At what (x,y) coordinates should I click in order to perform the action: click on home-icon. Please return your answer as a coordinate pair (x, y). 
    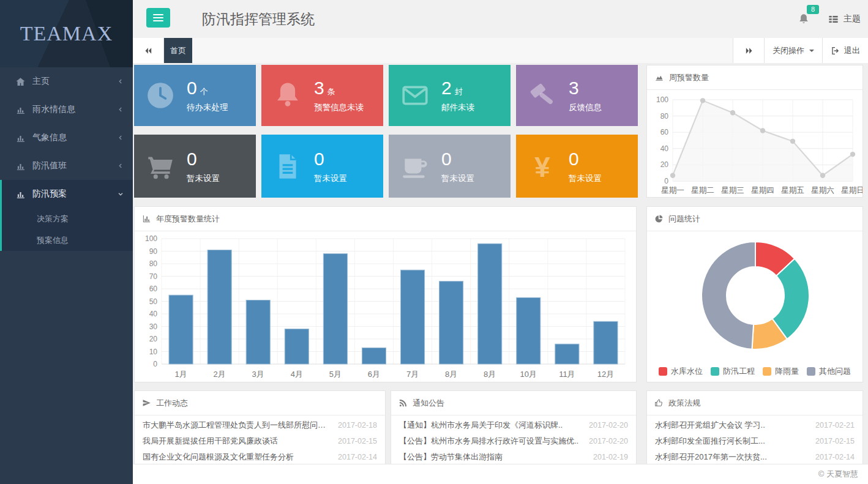
    Looking at the image, I should click on (21, 82).